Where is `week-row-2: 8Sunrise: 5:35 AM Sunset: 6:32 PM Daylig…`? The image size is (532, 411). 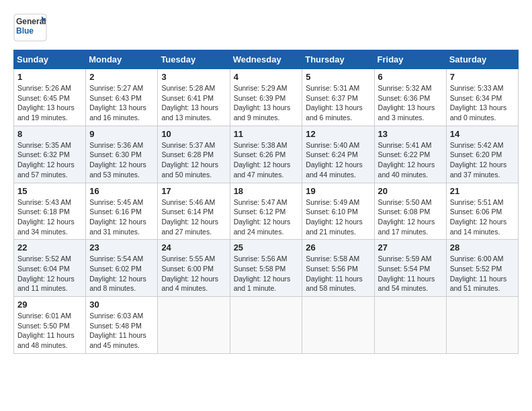
week-row-2: 8Sunrise: 5:35 AM Sunset: 6:32 PM Daylig… is located at coordinates (266, 154).